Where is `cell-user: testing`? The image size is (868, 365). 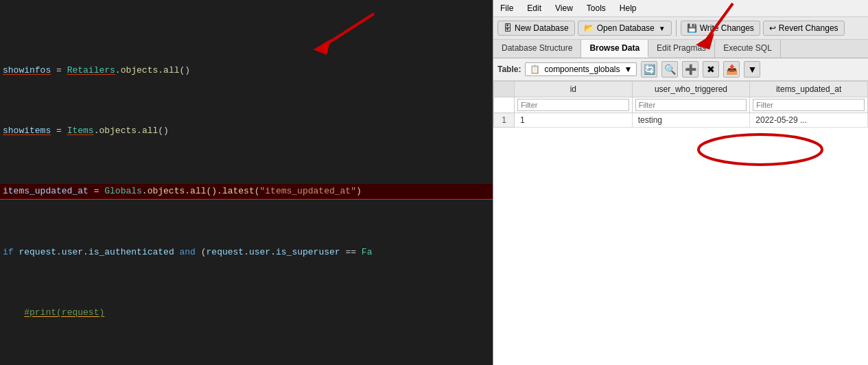
cell-user: testing is located at coordinates (691, 121).